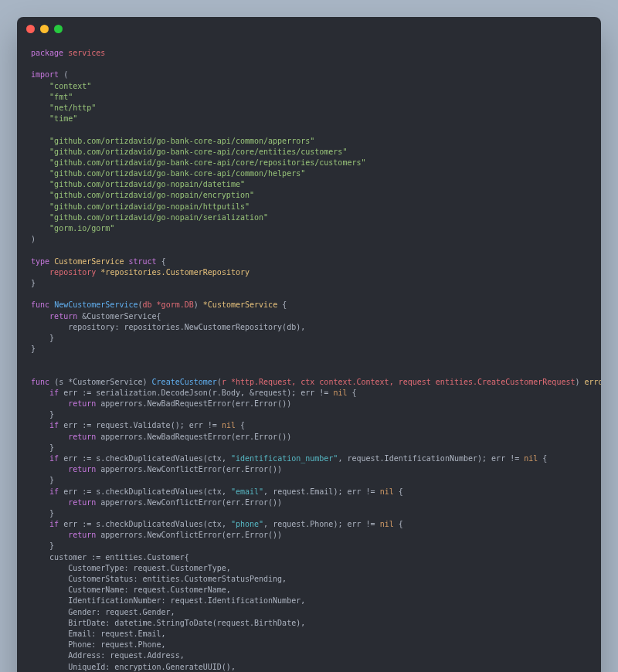  What do you see at coordinates (121, 317) in the screenshot?
I see `return-expr: &CustomerService{` at bounding box center [121, 317].